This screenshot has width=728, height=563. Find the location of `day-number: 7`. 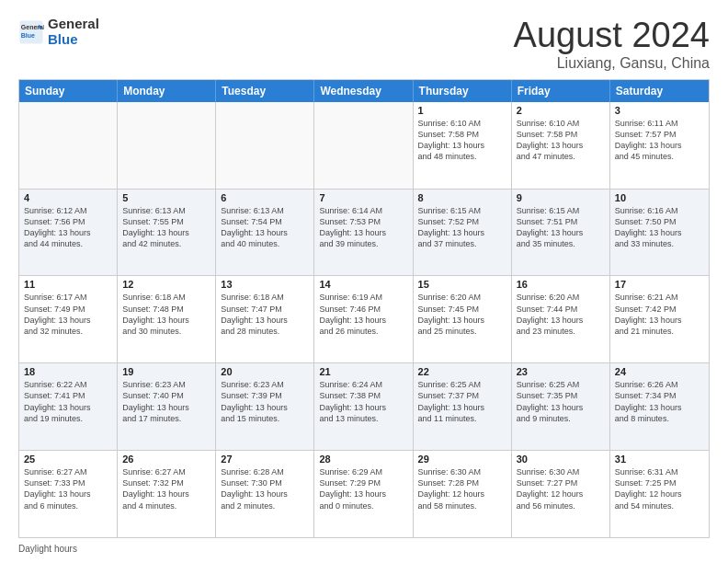

day-number: 7 is located at coordinates (363, 198).